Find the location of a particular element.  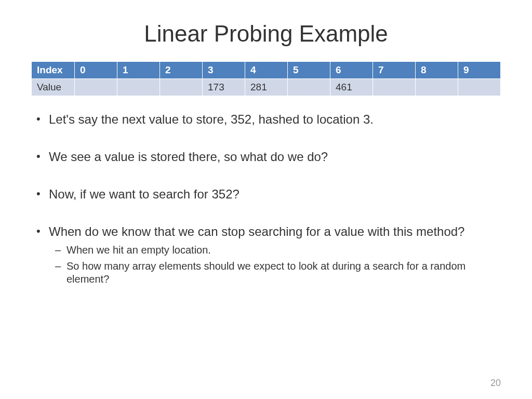

index-cell-1: 1 is located at coordinates (139, 71).